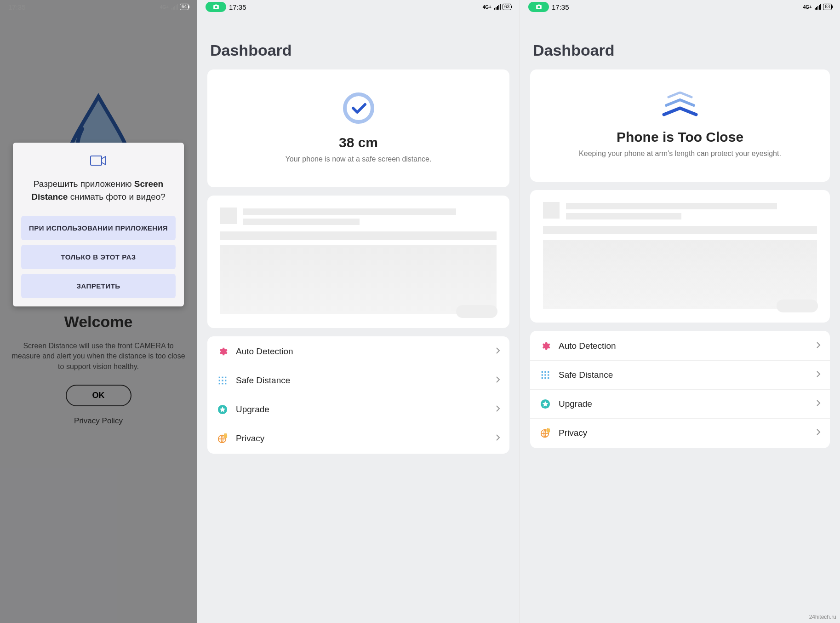 This screenshot has height=623, width=840. What do you see at coordinates (98, 286) in the screenshot?
I see `deny-button: ЗАПРЕТИТЬ` at bounding box center [98, 286].